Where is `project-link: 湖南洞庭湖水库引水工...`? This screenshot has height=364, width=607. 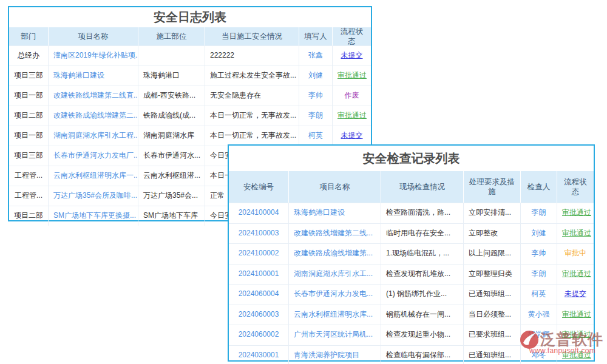 project-link: 湖南洞庭湖水库引水工... is located at coordinates (334, 274).